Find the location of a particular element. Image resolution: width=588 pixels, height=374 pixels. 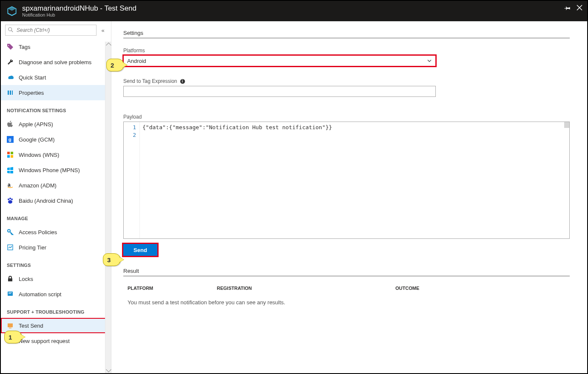

payload-label: Payload is located at coordinates (349, 117).